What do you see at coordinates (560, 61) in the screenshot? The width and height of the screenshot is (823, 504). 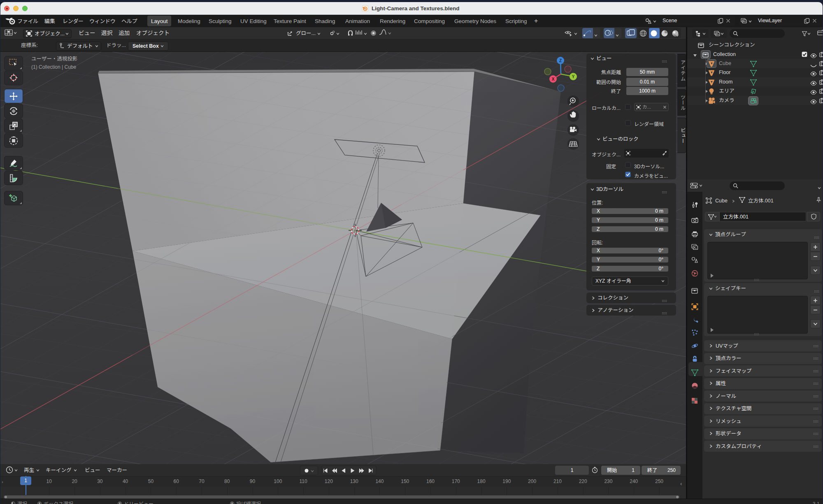 I see `svg-text: Z` at bounding box center [560, 61].